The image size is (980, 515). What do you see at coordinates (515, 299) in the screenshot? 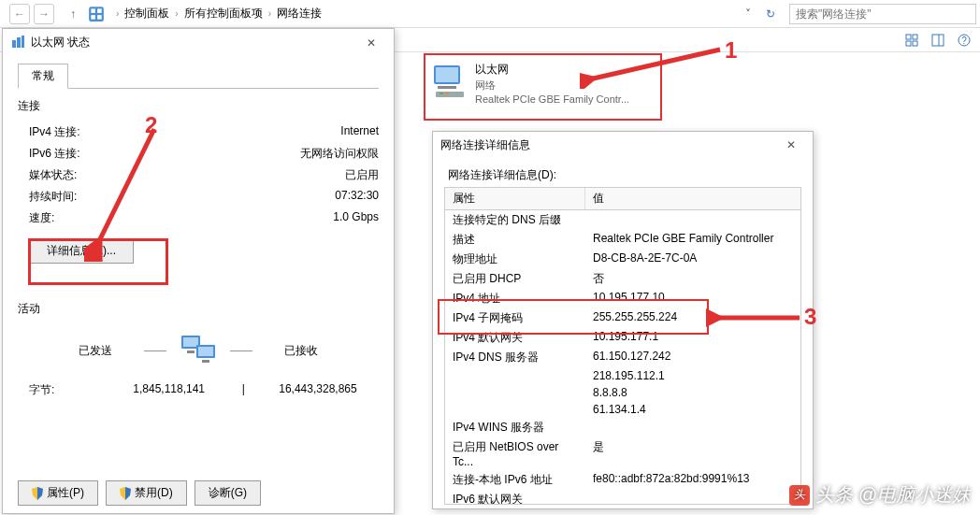
I see `property-cell: IPv4 地址` at bounding box center [515, 299].